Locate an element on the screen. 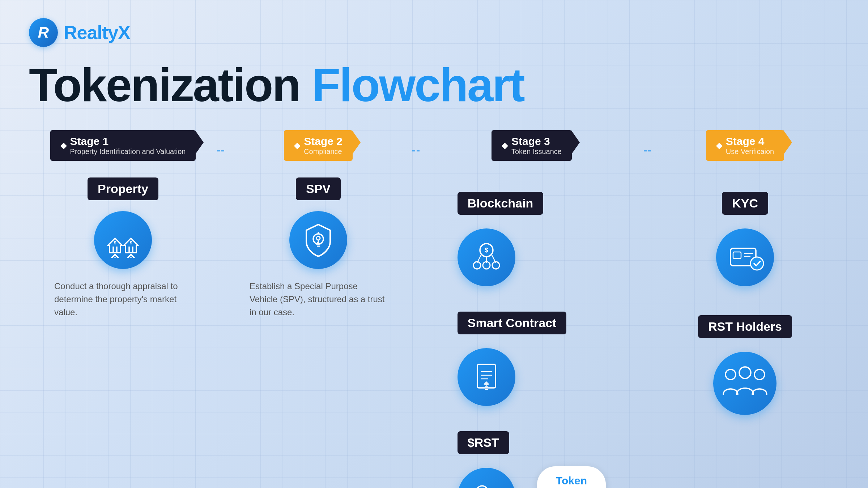 The width and height of the screenshot is (868, 488). stage-1-subtitle: Property Identification and Valuation is located at coordinates (128, 152).